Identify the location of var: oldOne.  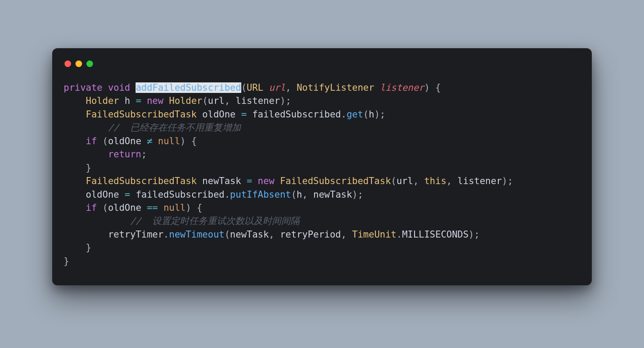
(219, 114).